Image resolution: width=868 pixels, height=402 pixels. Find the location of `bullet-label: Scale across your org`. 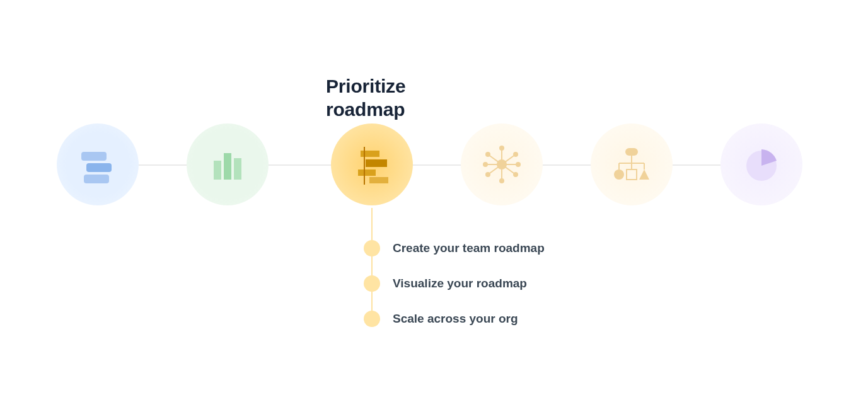

bullet-label: Scale across your org is located at coordinates (455, 319).